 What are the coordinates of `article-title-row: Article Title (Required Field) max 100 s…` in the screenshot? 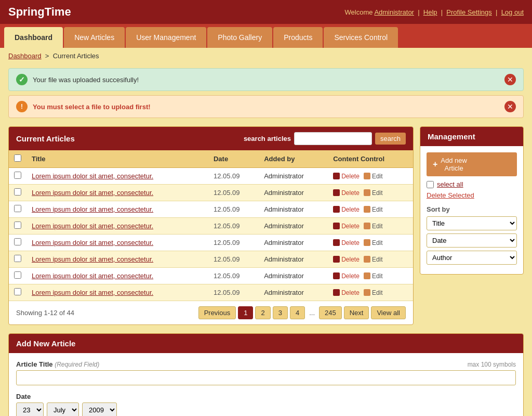 It's located at (266, 373).